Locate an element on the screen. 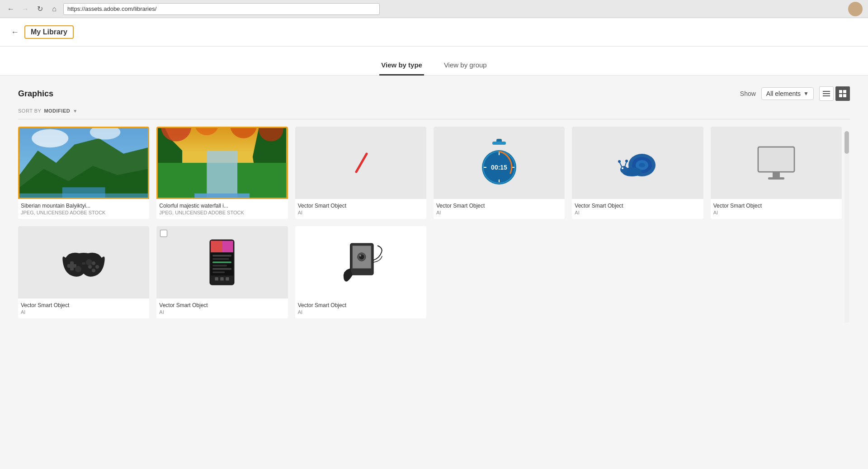  sort-chevron-icon: ▼ is located at coordinates (75, 111).